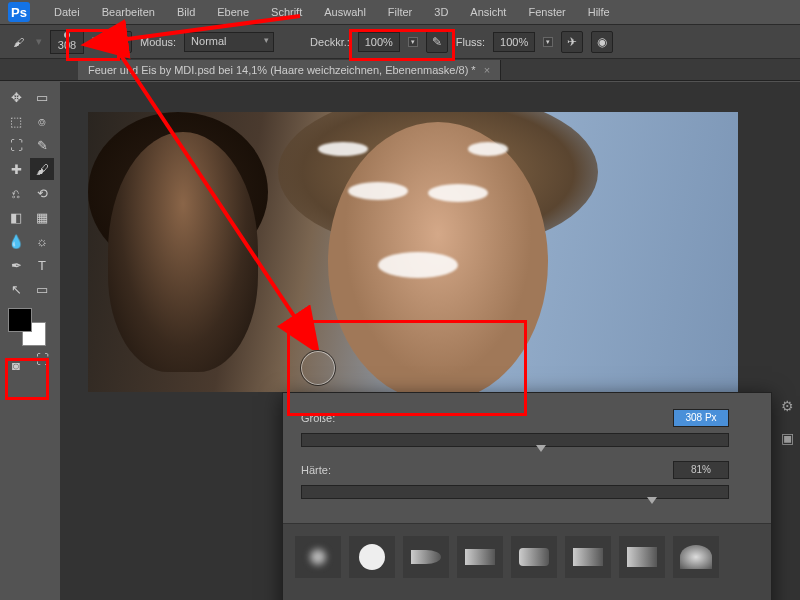  I want to click on brush-size-slider, so click(515, 440).